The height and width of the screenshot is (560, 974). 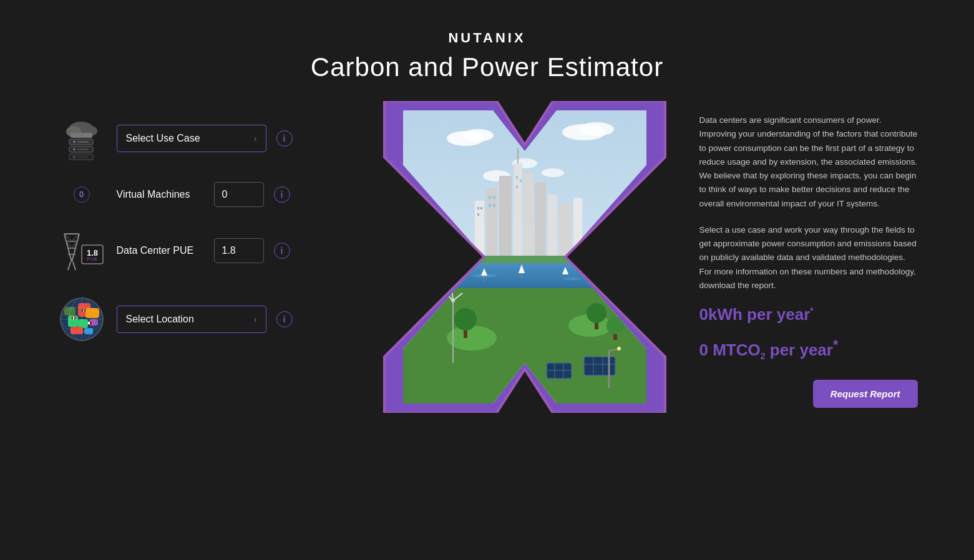 What do you see at coordinates (487, 47) in the screenshot?
I see `header: NUTANIX Carbon and Power Estimator` at bounding box center [487, 47].